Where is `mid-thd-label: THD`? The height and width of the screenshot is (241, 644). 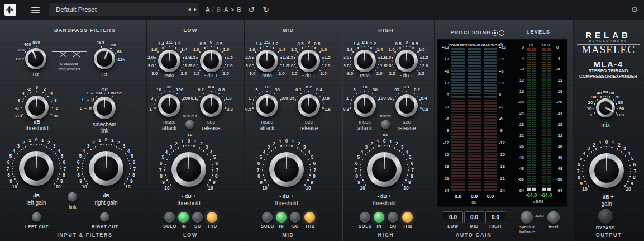
mid-thd-label: THD is located at coordinates (310, 226).